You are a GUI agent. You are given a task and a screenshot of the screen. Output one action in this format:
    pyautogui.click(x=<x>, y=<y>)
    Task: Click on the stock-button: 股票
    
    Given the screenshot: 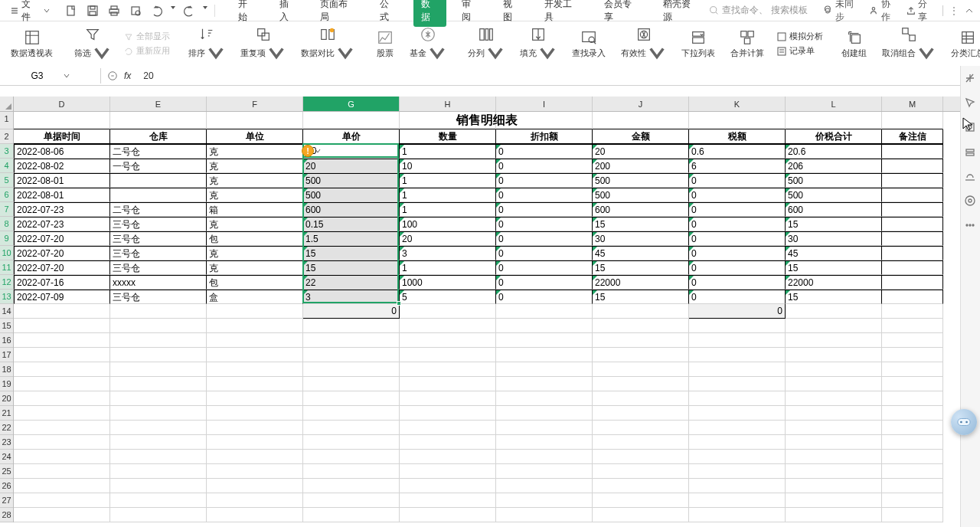 What is the action you would take?
    pyautogui.click(x=385, y=44)
    